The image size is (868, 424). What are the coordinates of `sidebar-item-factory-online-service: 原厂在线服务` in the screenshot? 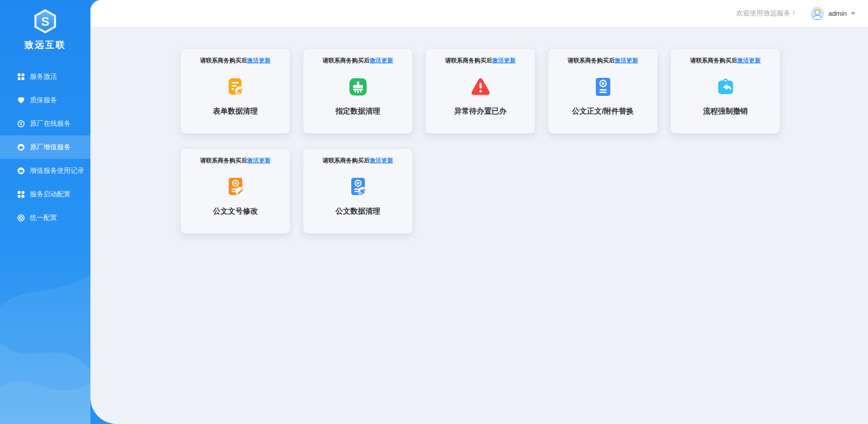 It's located at (45, 124).